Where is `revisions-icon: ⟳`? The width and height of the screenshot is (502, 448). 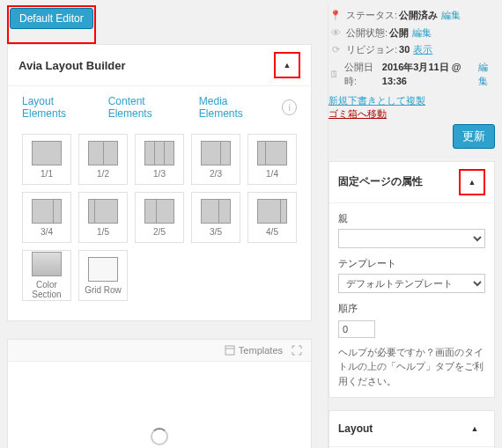 revisions-icon: ⟳ is located at coordinates (336, 49).